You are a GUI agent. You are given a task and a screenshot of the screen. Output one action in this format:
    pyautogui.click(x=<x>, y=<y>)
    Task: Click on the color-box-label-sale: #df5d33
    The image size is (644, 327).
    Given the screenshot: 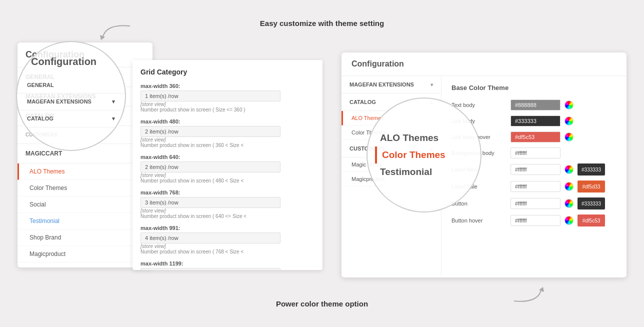 What is the action you would take?
    pyautogui.click(x=591, y=186)
    